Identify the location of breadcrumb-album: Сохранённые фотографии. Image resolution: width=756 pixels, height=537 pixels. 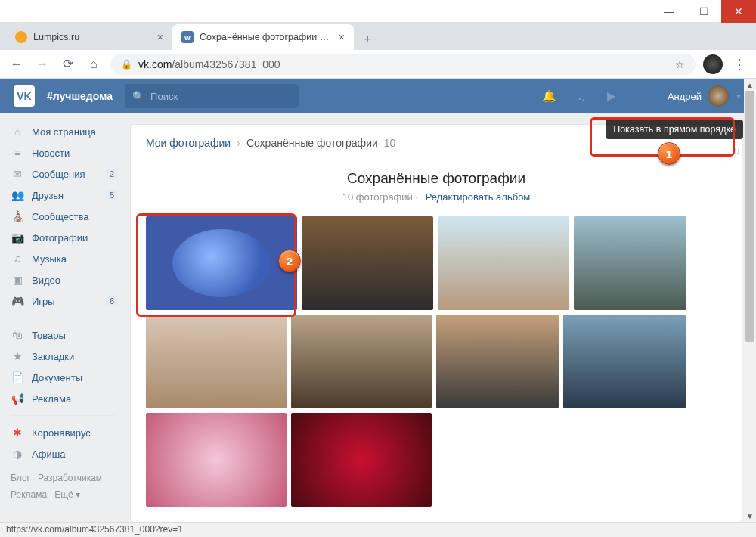
(312, 143).